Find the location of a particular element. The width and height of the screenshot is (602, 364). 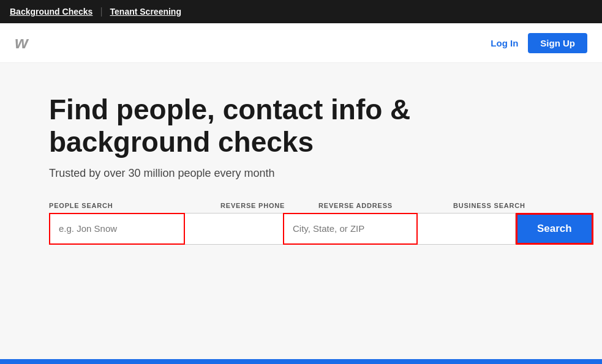

header-actions: Log In Sign Up is located at coordinates (539, 43).